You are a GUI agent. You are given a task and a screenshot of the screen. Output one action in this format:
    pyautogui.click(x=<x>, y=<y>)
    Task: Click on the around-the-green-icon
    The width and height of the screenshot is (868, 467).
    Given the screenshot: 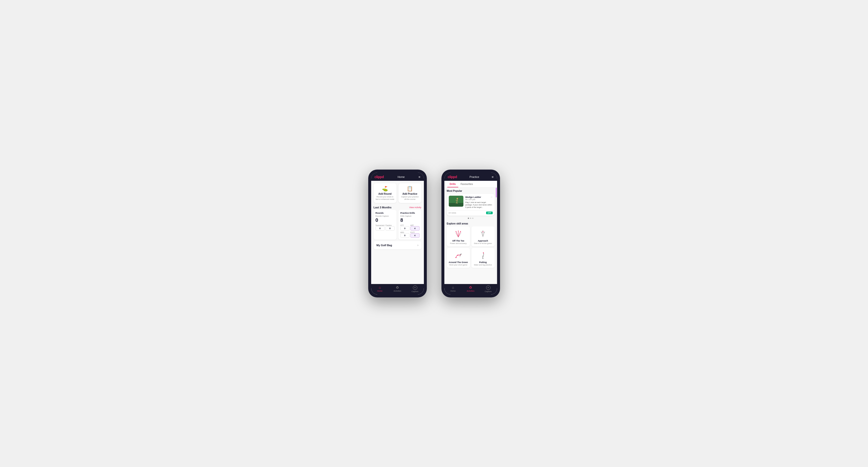 What is the action you would take?
    pyautogui.click(x=458, y=255)
    